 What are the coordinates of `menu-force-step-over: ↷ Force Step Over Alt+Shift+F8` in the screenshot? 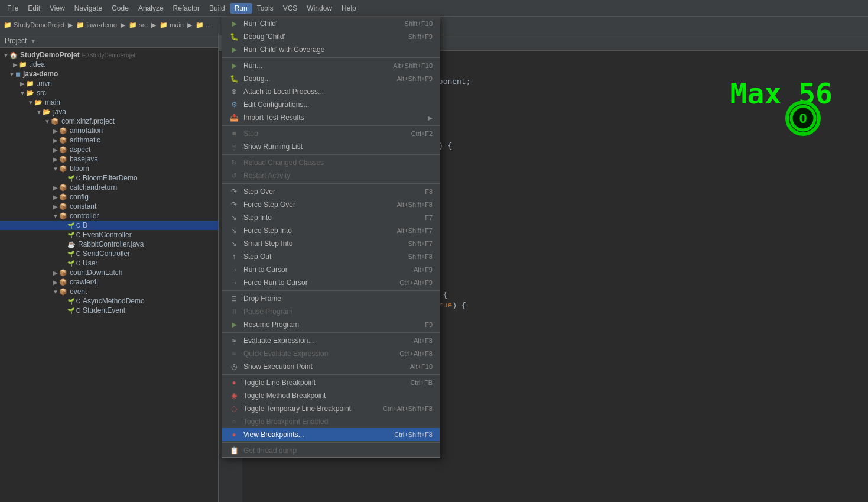 It's located at (331, 205).